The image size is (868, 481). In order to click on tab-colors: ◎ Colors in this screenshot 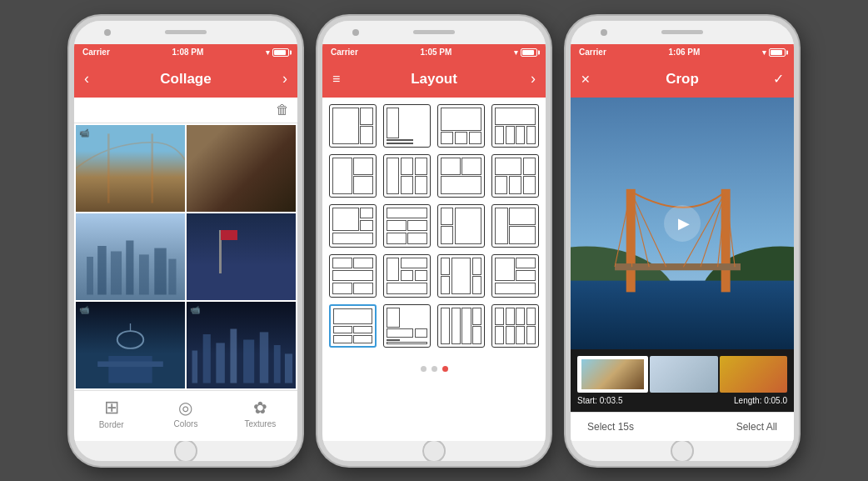, I will do `click(185, 413)`.